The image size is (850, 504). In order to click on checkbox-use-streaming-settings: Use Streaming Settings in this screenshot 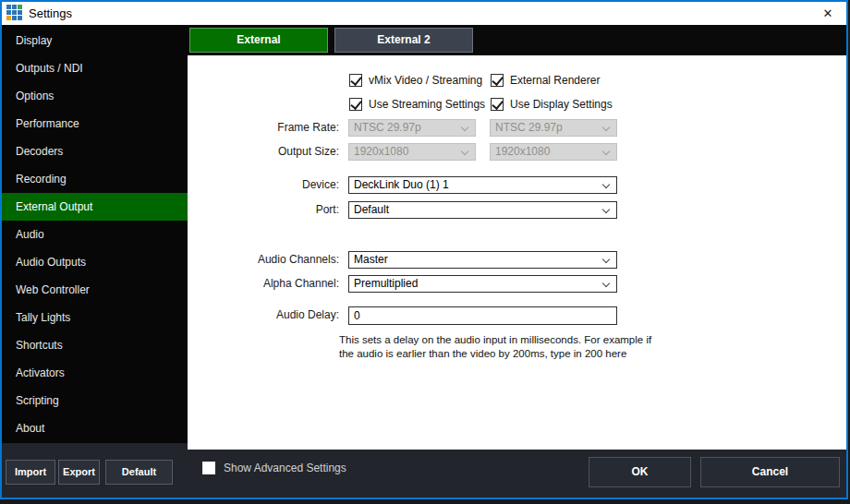, I will do `click(418, 104)`.